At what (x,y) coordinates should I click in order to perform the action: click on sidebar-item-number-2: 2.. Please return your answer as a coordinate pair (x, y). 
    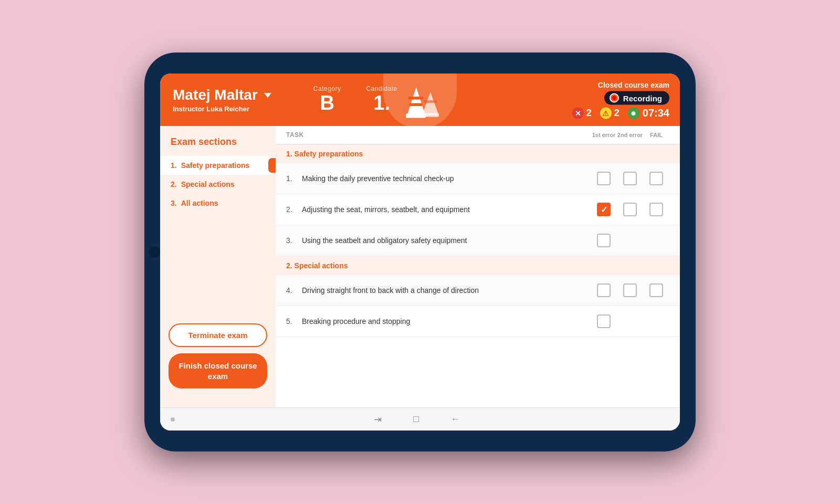
    Looking at the image, I should click on (174, 184).